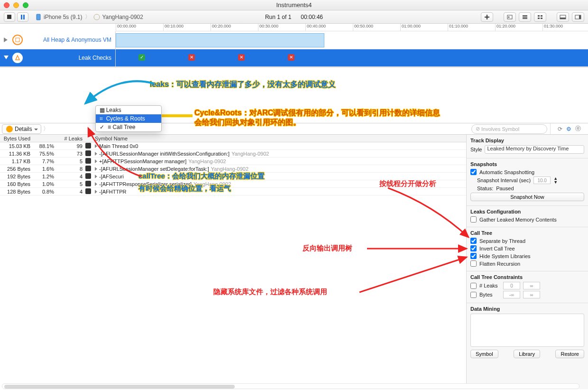 The height and width of the screenshot is (390, 588). What do you see at coordinates (16, 5) in the screenshot?
I see `traffic-lights` at bounding box center [16, 5].